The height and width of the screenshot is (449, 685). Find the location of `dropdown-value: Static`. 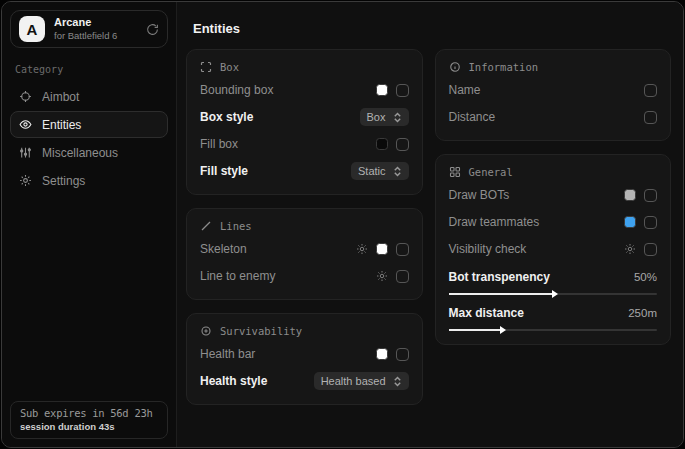

dropdown-value: Static is located at coordinates (372, 171).